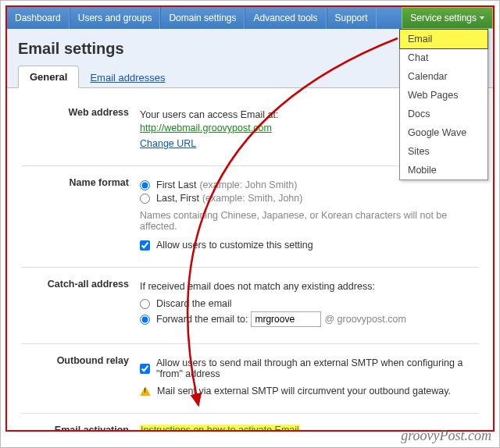 This screenshot has height=448, width=500. What do you see at coordinates (145, 304) in the screenshot?
I see `radio-discard` at bounding box center [145, 304].